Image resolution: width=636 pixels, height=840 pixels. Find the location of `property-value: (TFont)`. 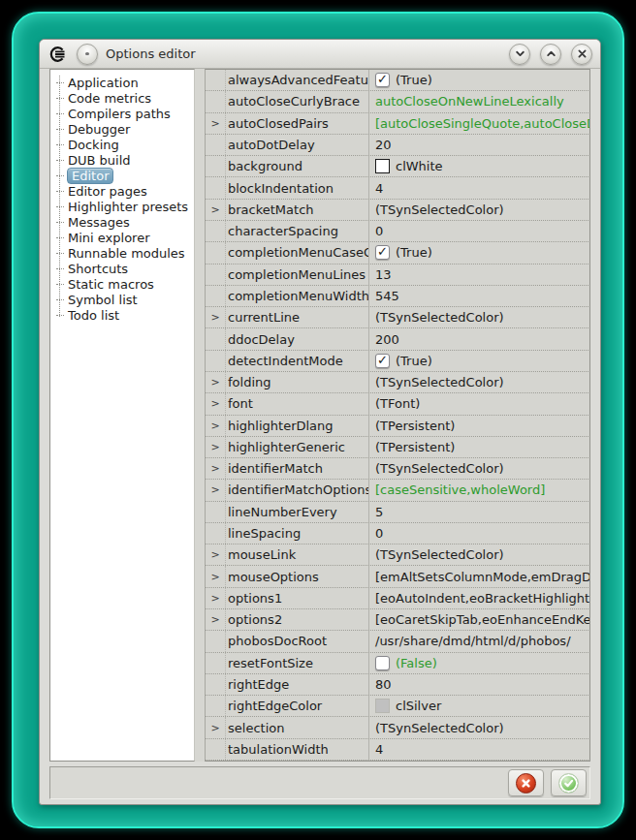

property-value: (TFont) is located at coordinates (479, 403).